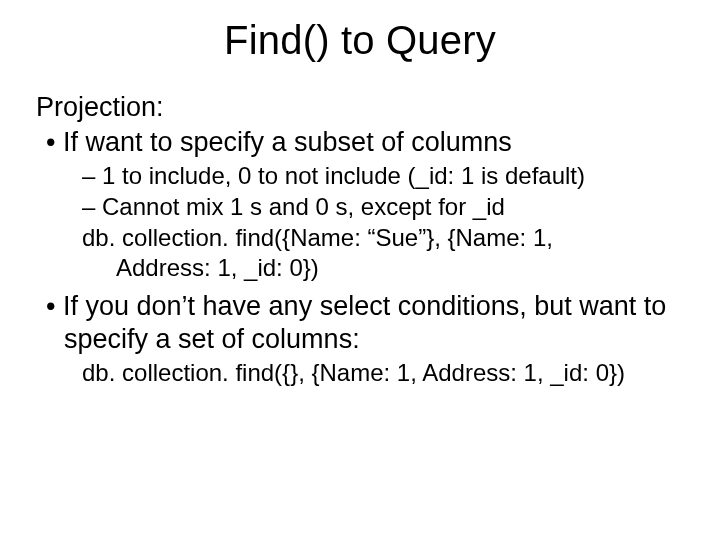  Describe the element at coordinates (360, 206) in the screenshot. I see `subbullet-cannot-mix: Cannot mix 1 s and 0 s, except for _id` at that location.